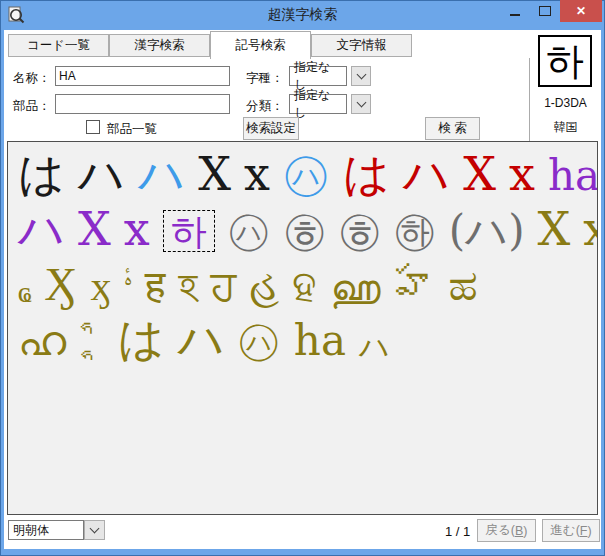 The height and width of the screenshot is (556, 605). Describe the element at coordinates (264, 286) in the screenshot. I see `result-char: હ` at that location.